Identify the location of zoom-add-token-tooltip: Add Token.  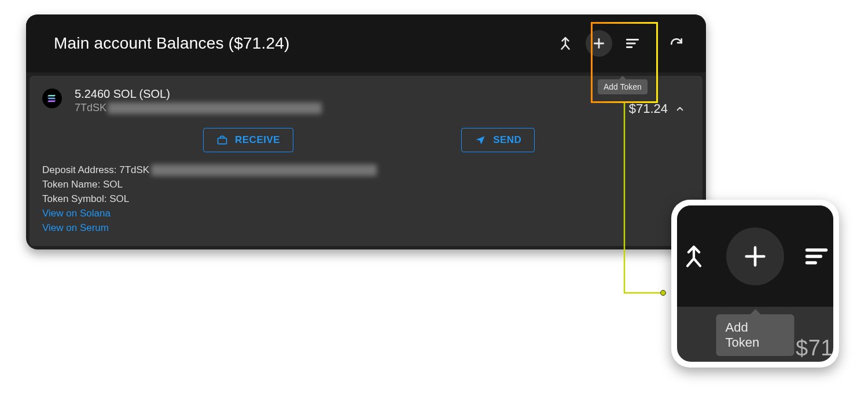
(756, 335).